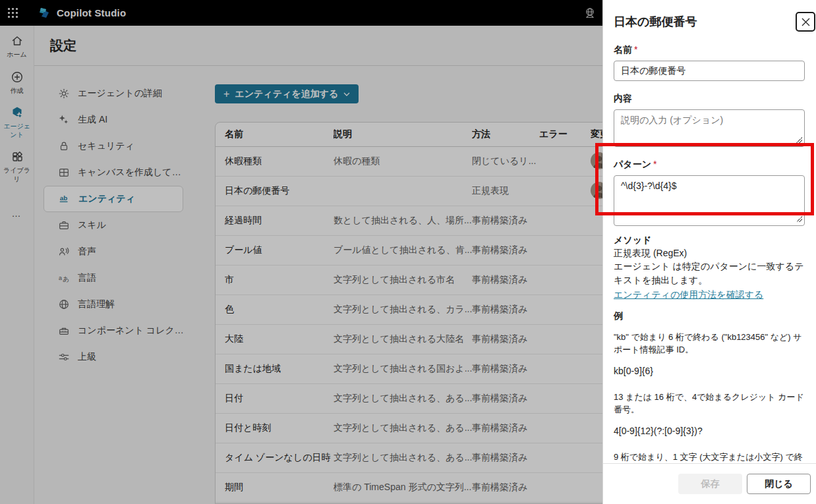 The image size is (816, 504). I want to click on name-input, so click(709, 71).